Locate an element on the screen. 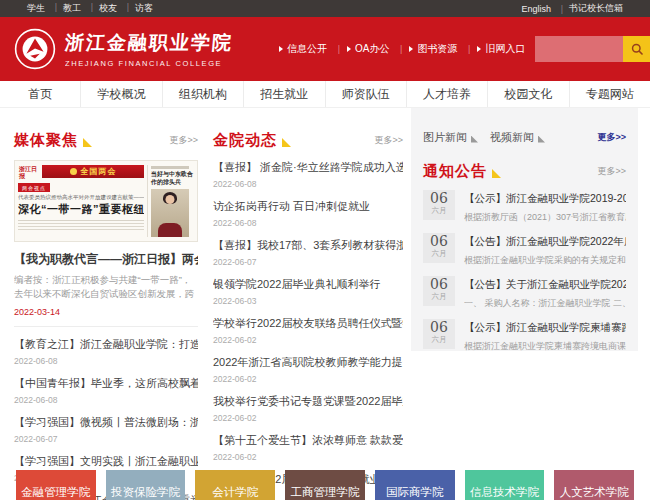 Image resolution: width=650 pixels, height=500 pixels. link-old-site: 旧网入口 is located at coordinates (501, 49).